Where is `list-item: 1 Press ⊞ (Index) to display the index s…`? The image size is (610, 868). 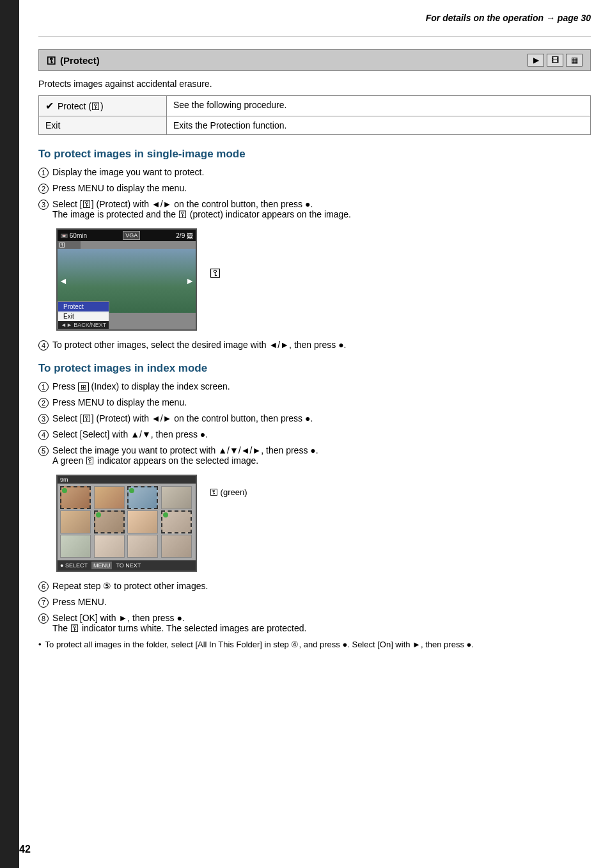
list-item: 1 Press ⊞ (Index) to display the index s… is located at coordinates (315, 386).